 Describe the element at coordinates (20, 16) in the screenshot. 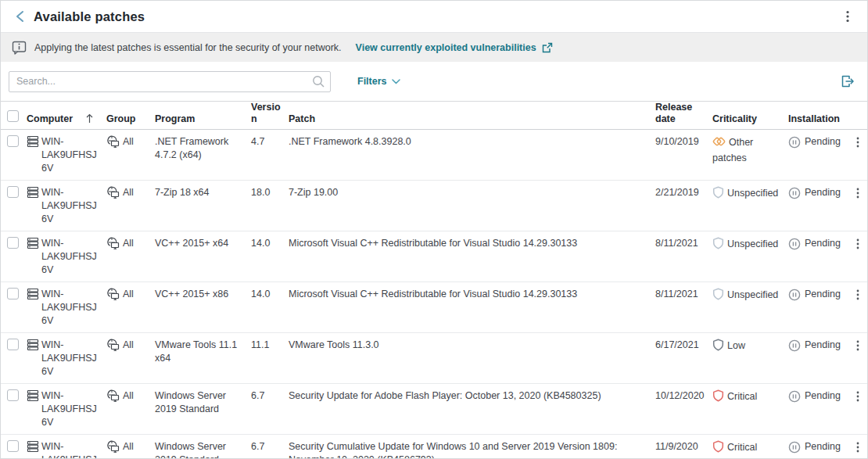

I see `back-button` at that location.